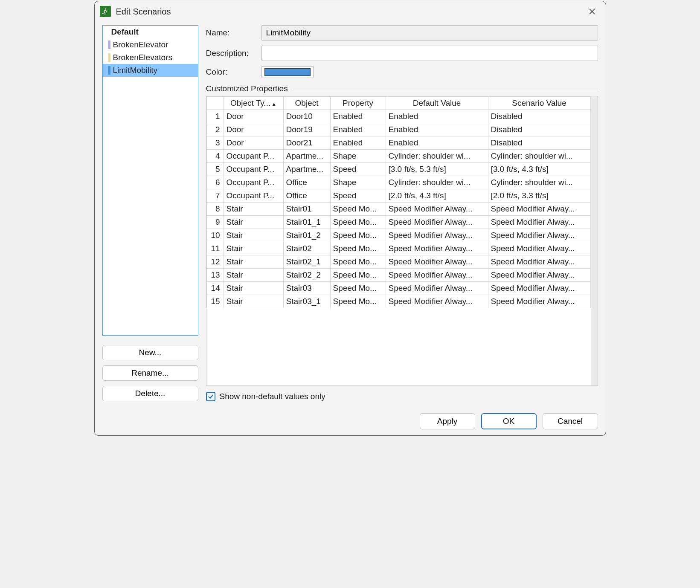  What do you see at coordinates (307, 302) in the screenshot?
I see `table-cell: Stair03_1` at bounding box center [307, 302].